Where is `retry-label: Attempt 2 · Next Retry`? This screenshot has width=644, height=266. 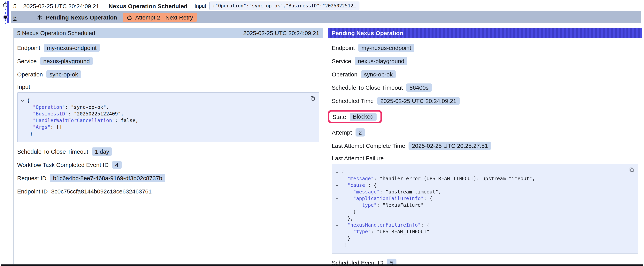
retry-label: Attempt 2 · Next Retry is located at coordinates (164, 18).